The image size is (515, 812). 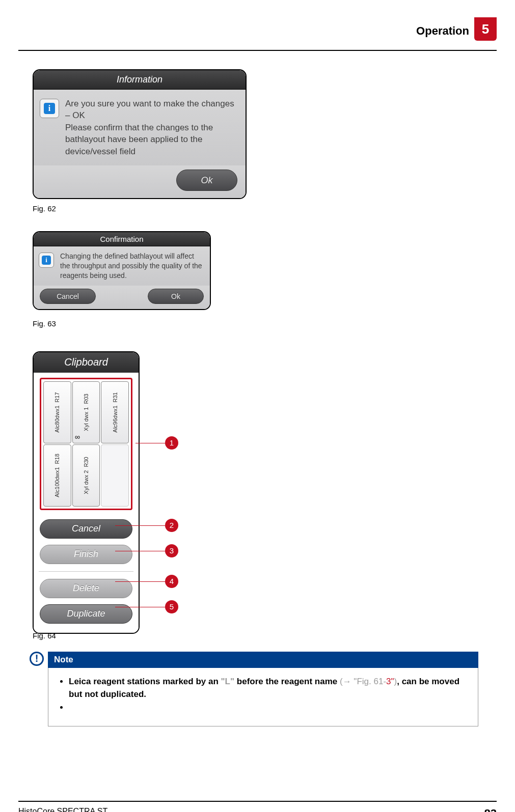 I want to click on note-bullet: Leica reagent stations marked by an "L" …, so click(x=269, y=688).